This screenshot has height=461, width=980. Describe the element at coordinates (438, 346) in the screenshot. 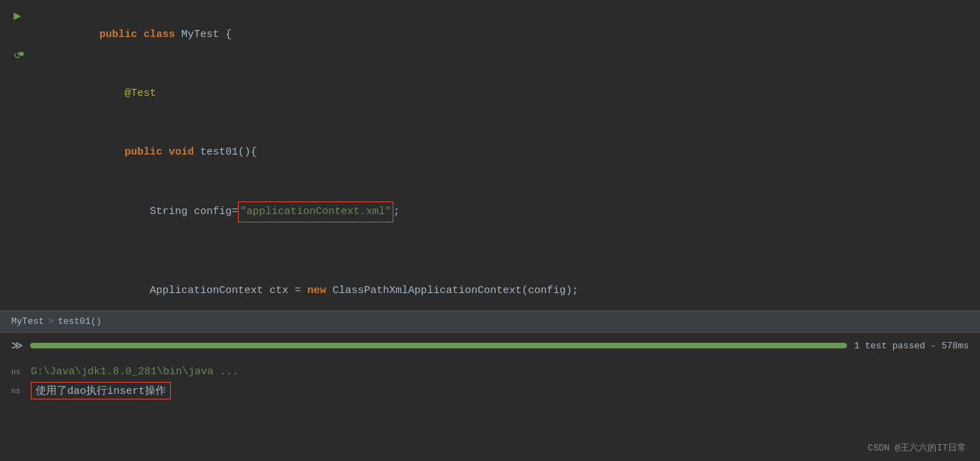

I see `test-progress-bar` at that location.